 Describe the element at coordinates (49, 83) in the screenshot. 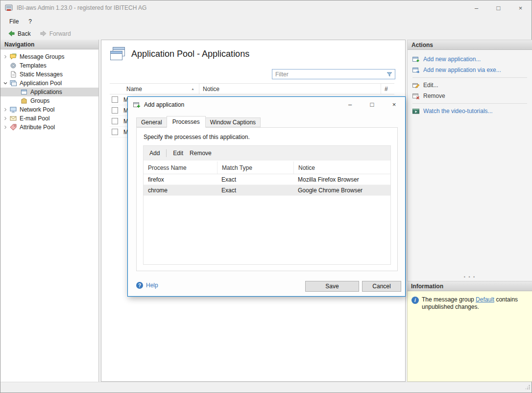

I see `tree-item-application-pool: Application Pool` at that location.